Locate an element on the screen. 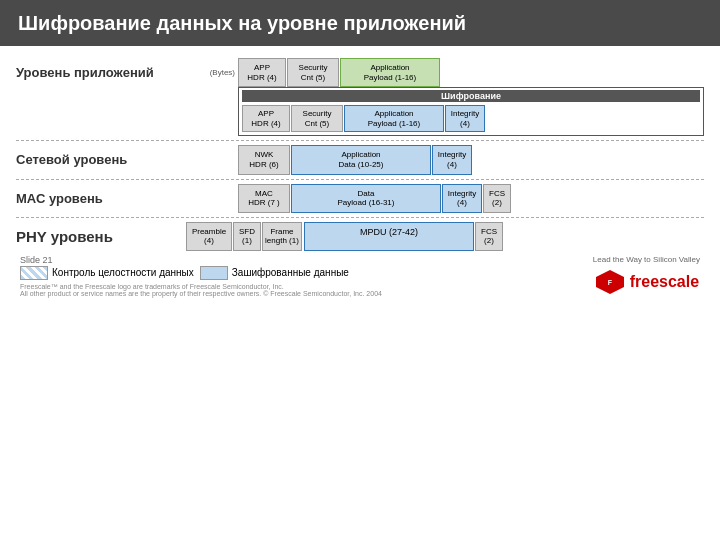  app-payload-box-top: ApplicationPayload (1-16) is located at coordinates (390, 72).